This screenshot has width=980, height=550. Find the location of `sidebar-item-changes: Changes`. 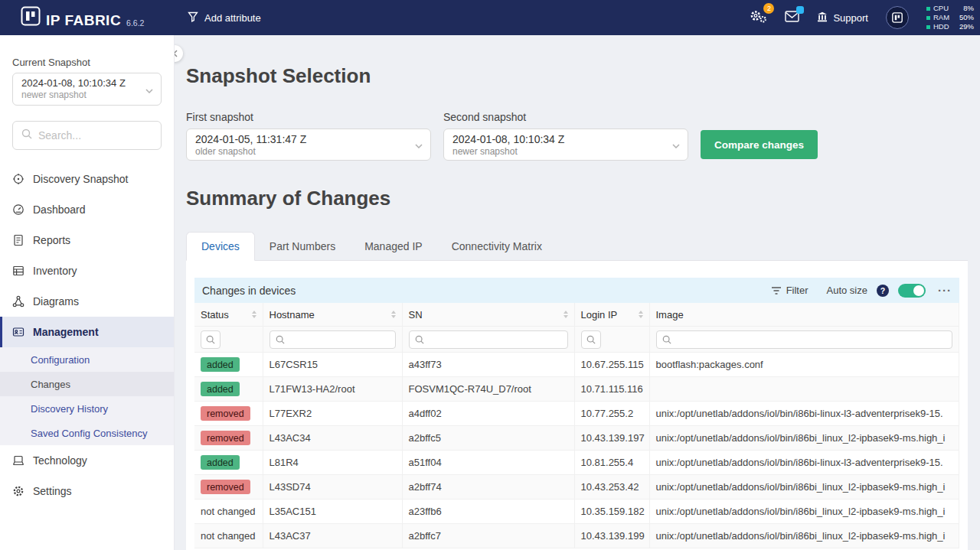

sidebar-item-changes: Changes is located at coordinates (87, 384).